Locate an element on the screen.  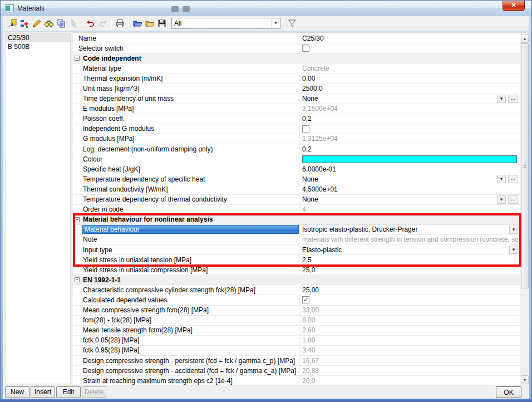
property-label: Specific heat [J/gK] is located at coordinates (186, 169).